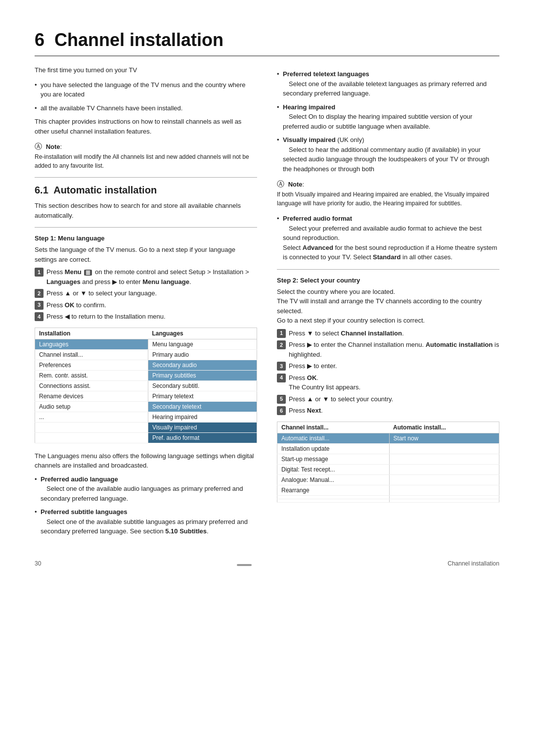 The width and height of the screenshot is (534, 756). What do you see at coordinates (388, 333) in the screenshot?
I see `step2-item-1: 1 Press ▼ to select Channel installation…` at bounding box center [388, 333].